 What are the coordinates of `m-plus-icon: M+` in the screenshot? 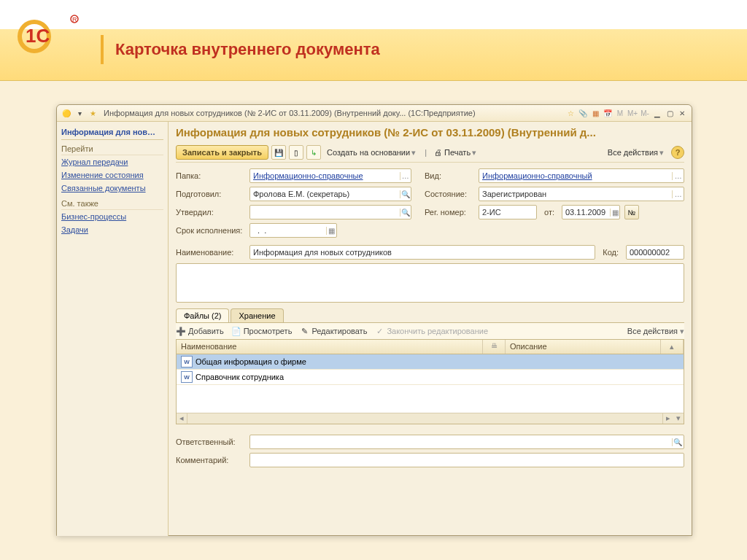 It's located at (632, 113).